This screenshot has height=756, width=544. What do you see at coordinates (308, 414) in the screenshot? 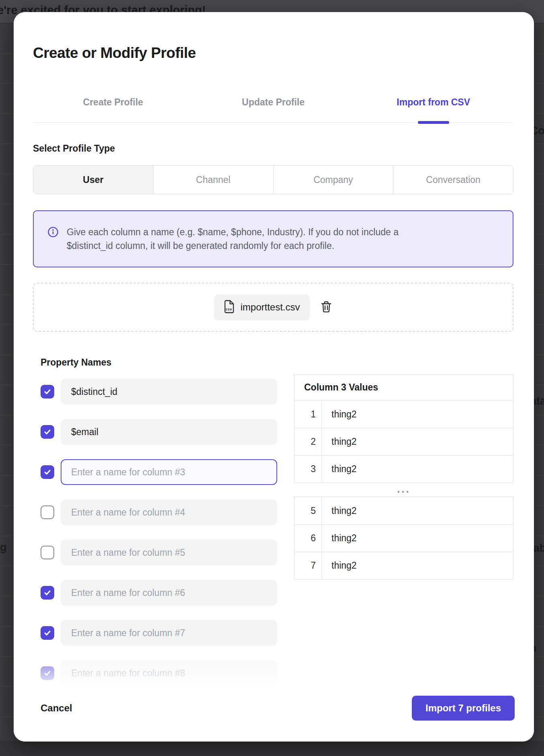
I see `row-number: 1` at bounding box center [308, 414].